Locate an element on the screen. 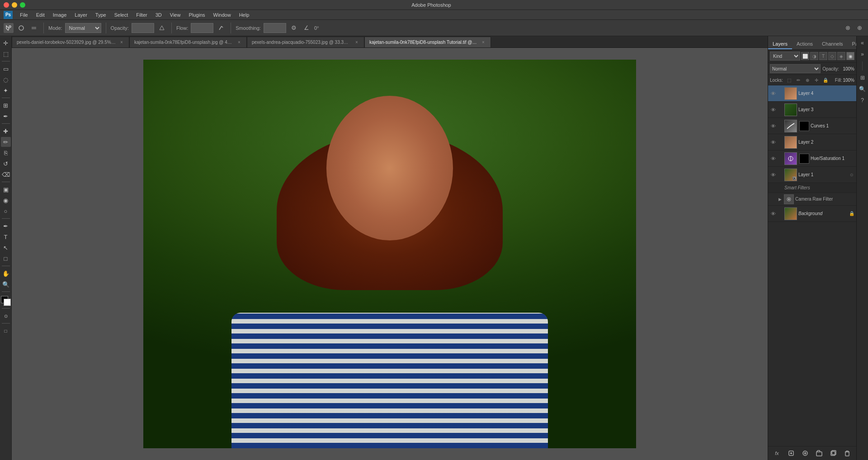  tab-channels: Channels is located at coordinates (832, 44).